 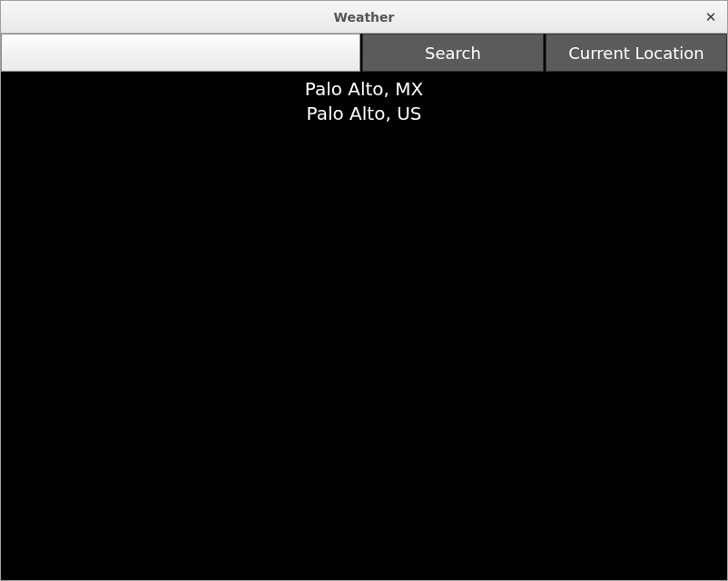 What do you see at coordinates (712, 17) in the screenshot?
I see `close-icon: ✕` at bounding box center [712, 17].